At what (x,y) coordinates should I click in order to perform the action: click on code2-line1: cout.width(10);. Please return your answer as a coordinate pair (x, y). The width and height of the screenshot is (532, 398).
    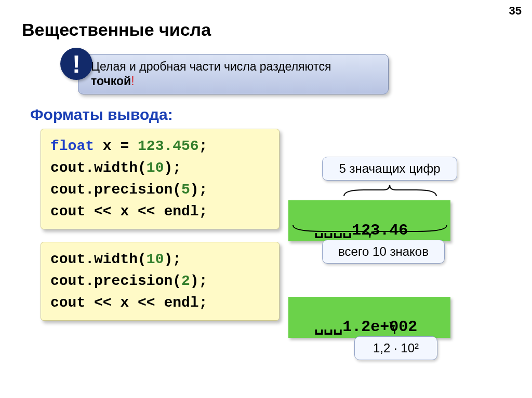
    Looking at the image, I should click on (160, 259).